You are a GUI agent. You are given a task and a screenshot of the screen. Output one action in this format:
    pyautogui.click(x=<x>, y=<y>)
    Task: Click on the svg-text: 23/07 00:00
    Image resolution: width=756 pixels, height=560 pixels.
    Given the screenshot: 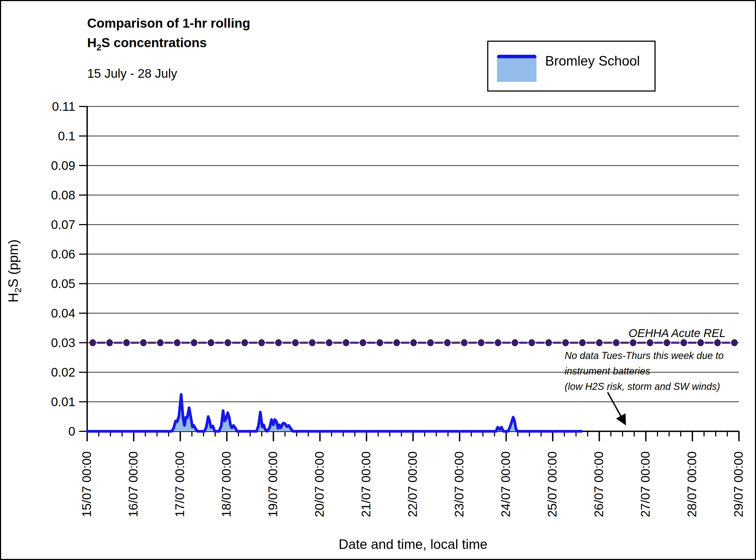 What is the action you would take?
    pyautogui.click(x=459, y=484)
    